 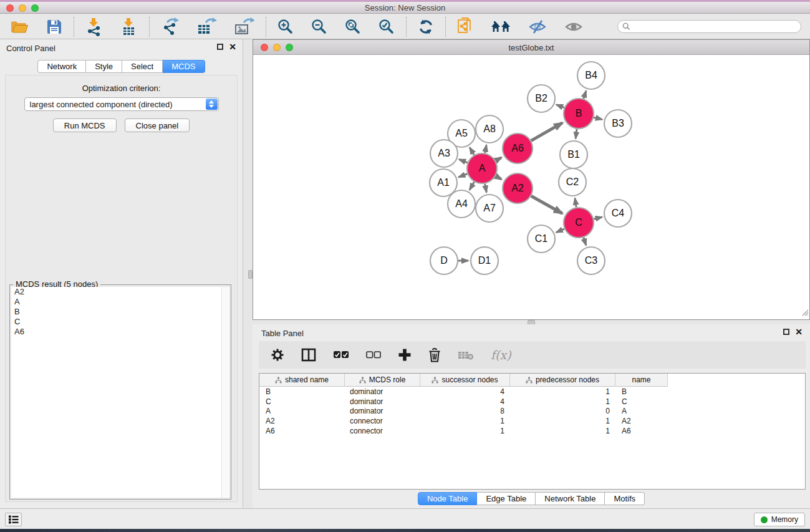 I want to click on network-vertical-scrollbar, so click(x=251, y=274).